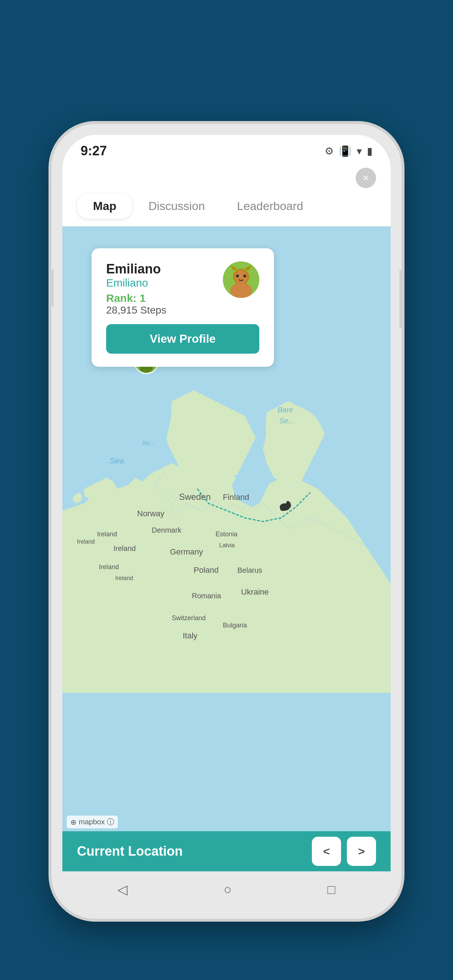 Image resolution: width=453 pixels, height=980 pixels. I want to click on popup-avatar, so click(241, 280).